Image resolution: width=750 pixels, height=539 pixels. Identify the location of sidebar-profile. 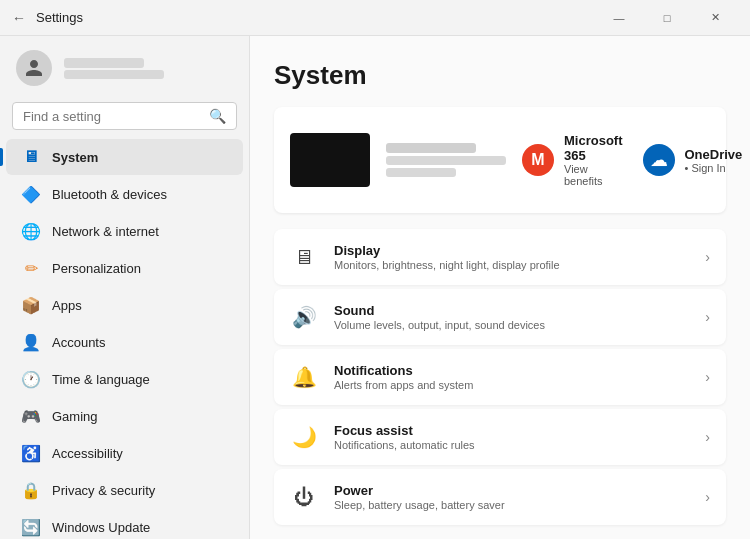
(124, 66).